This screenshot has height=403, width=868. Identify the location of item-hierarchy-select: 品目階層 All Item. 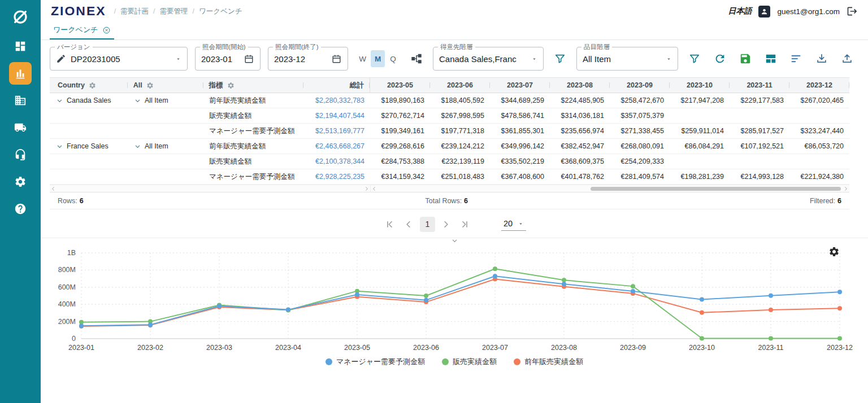
(627, 59).